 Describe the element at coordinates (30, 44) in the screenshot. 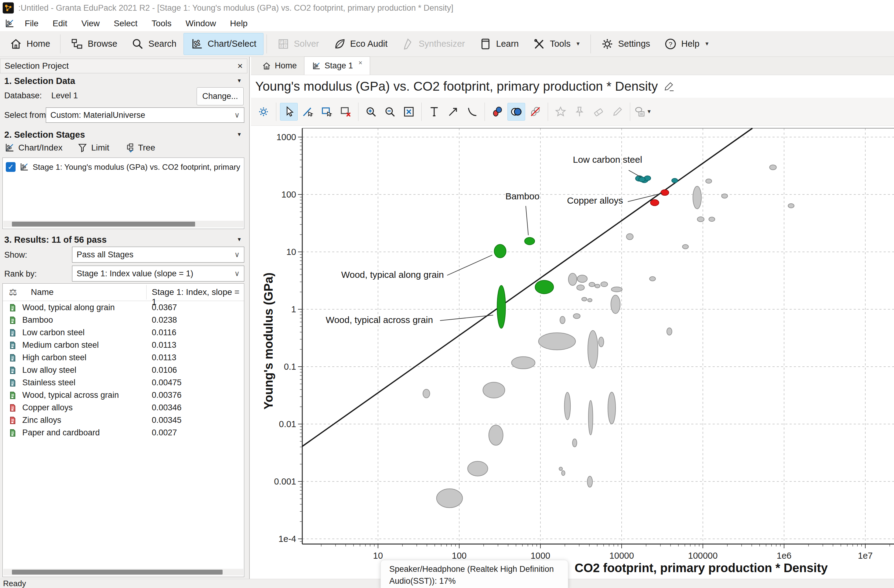

I see `toolbar-button-home: Home` at that location.